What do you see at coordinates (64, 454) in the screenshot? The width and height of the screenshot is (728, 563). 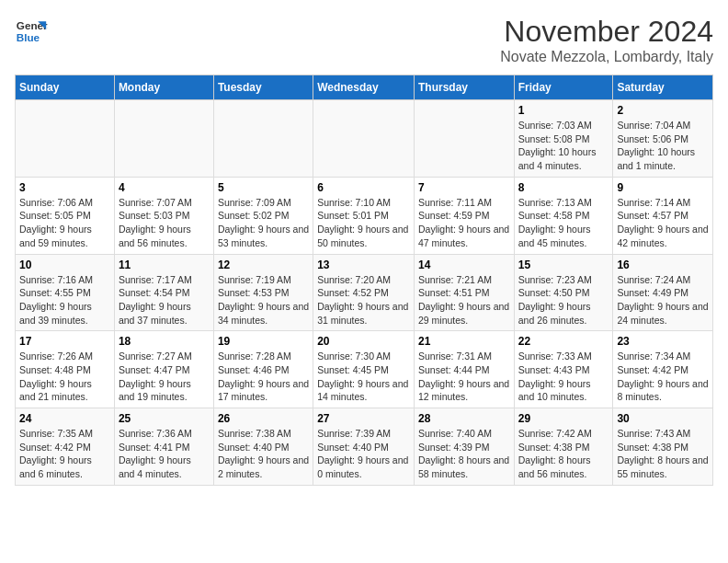 I see `day-info: Sunrise: 7:35 AM Sunset: 4:42 PM Dayligh…` at bounding box center [64, 454].